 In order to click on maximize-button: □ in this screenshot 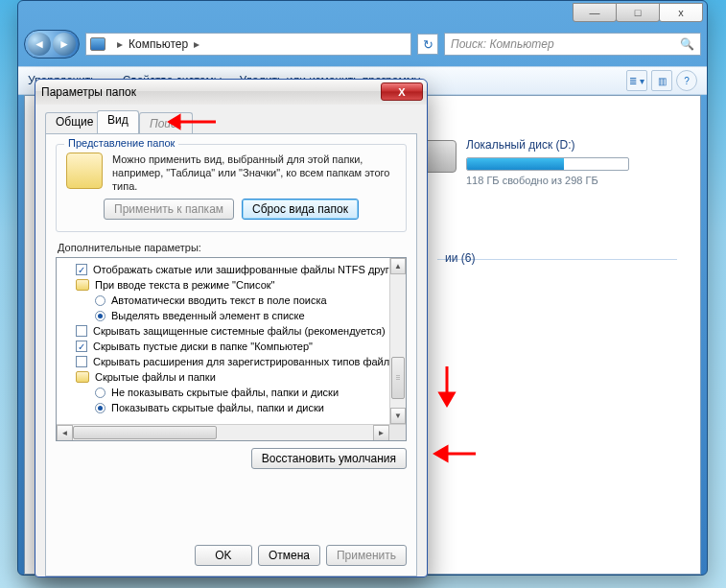, I will do `click(638, 12)`.